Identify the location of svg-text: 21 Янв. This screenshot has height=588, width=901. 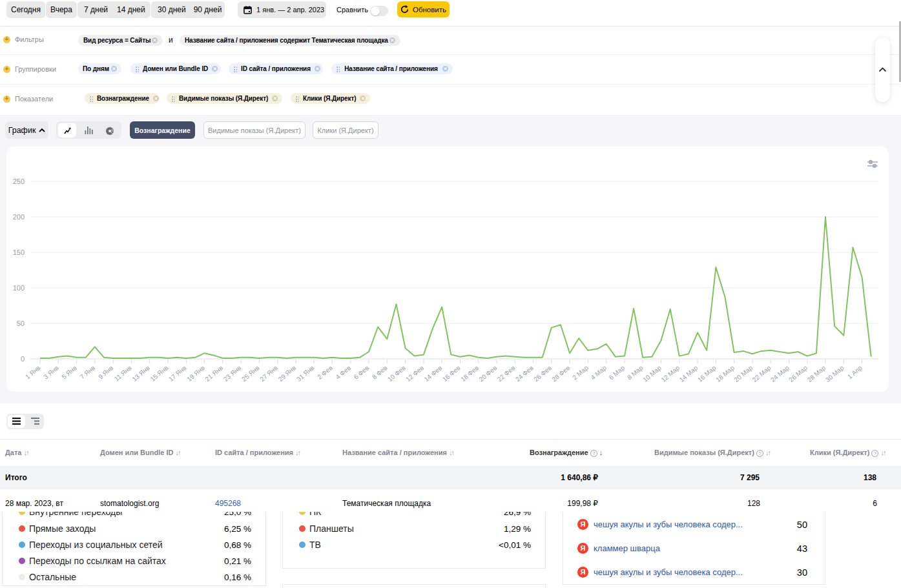
(214, 373).